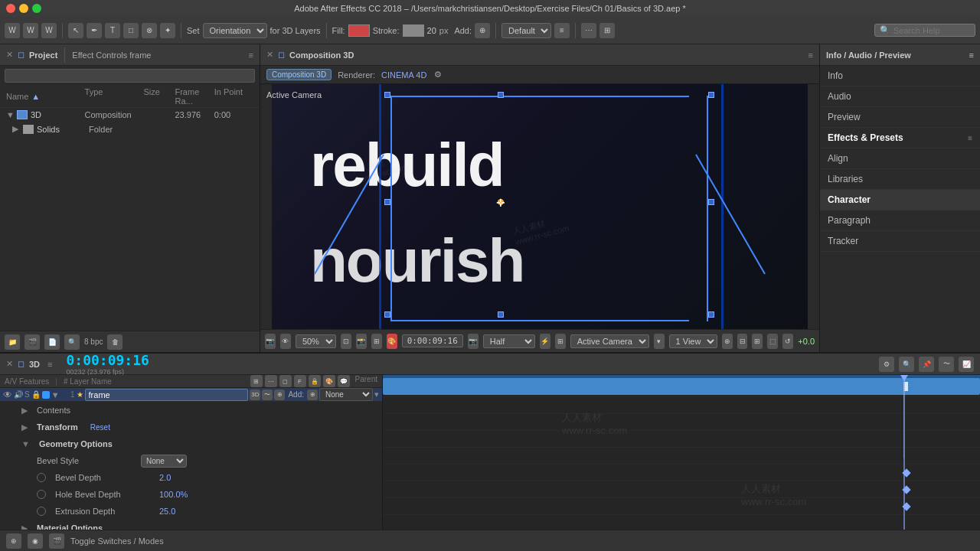 The height and width of the screenshot is (551, 980). What do you see at coordinates (433, 341) in the screenshot?
I see `viewport-timecode: 0:00:09:16` at bounding box center [433, 341].